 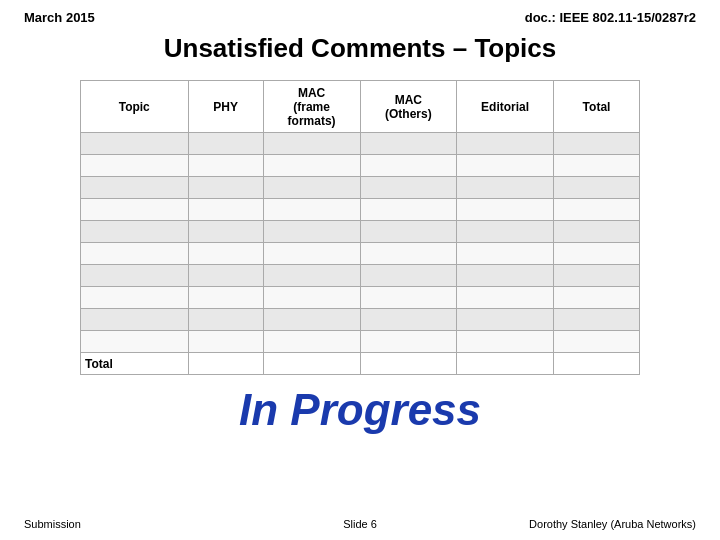 I want to click on col-header-mac-frame: MAC(frameformats), so click(x=312, y=107).